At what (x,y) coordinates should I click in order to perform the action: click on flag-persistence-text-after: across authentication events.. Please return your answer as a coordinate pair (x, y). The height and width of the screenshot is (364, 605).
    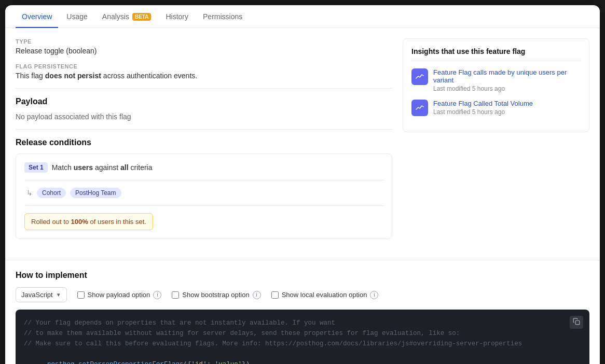
    Looking at the image, I should click on (149, 76).